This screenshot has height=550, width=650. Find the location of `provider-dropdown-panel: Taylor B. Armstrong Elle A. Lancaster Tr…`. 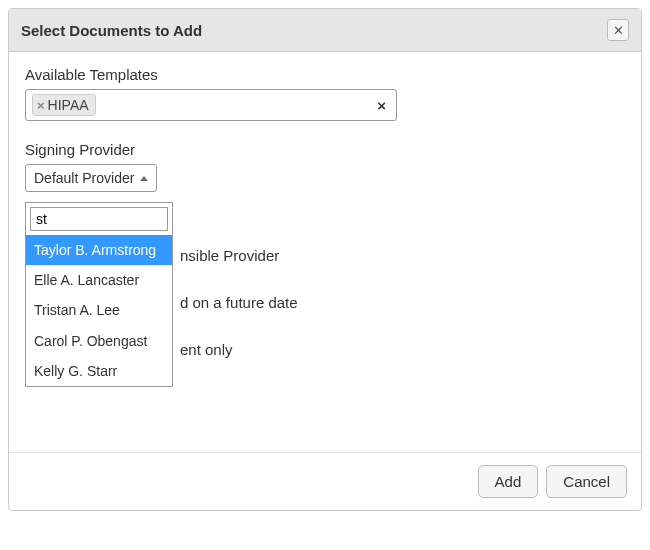

provider-dropdown-panel: Taylor B. Armstrong Elle A. Lancaster Tr… is located at coordinates (99, 294).